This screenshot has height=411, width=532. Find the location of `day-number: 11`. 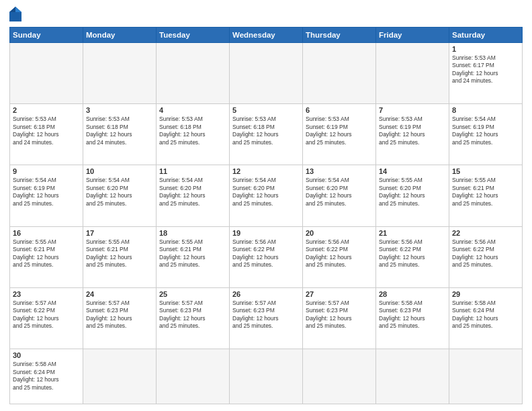

day-number: 11 is located at coordinates (193, 171).